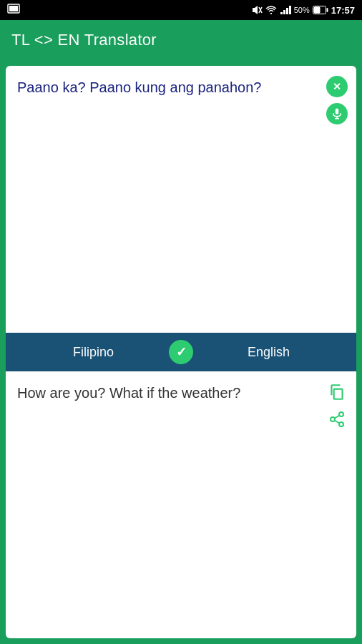 The image size is (362, 644). I want to click on status-time: 17:57, so click(343, 10).